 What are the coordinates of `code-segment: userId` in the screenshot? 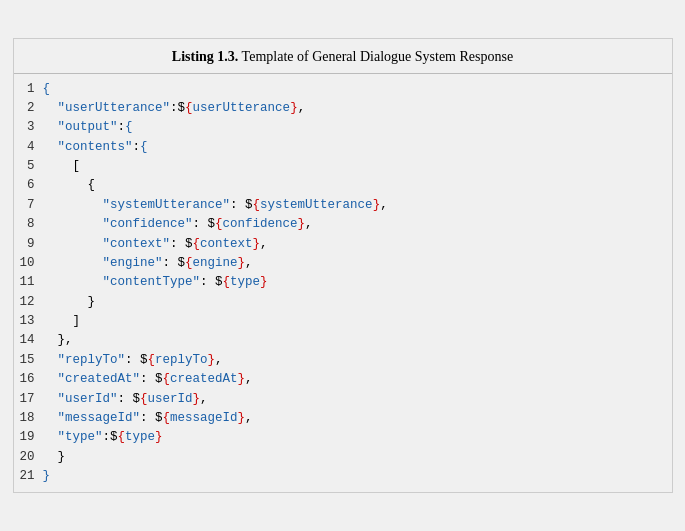 It's located at (170, 399).